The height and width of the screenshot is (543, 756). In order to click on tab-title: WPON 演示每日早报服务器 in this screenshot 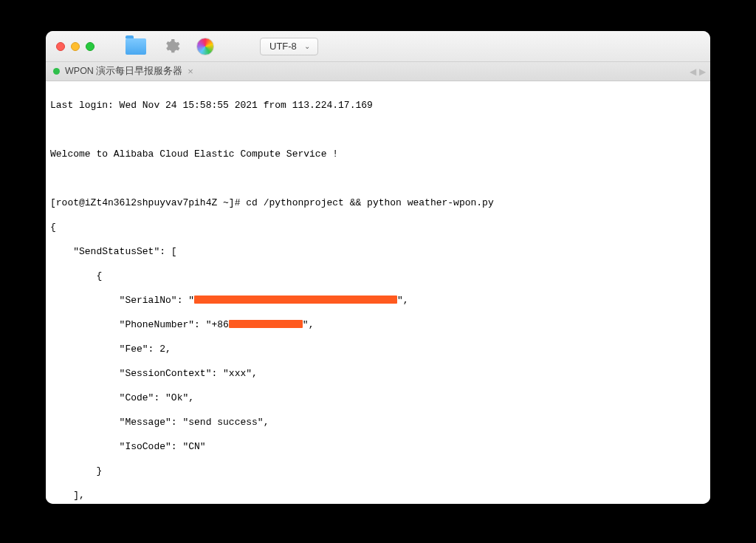, I will do `click(124, 71)`.